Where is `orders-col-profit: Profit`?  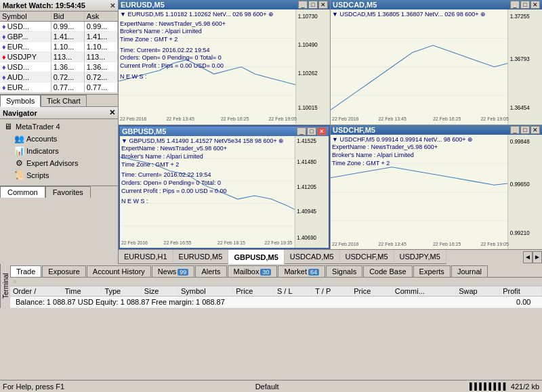
orders-col-profit: Profit is located at coordinates (521, 291).